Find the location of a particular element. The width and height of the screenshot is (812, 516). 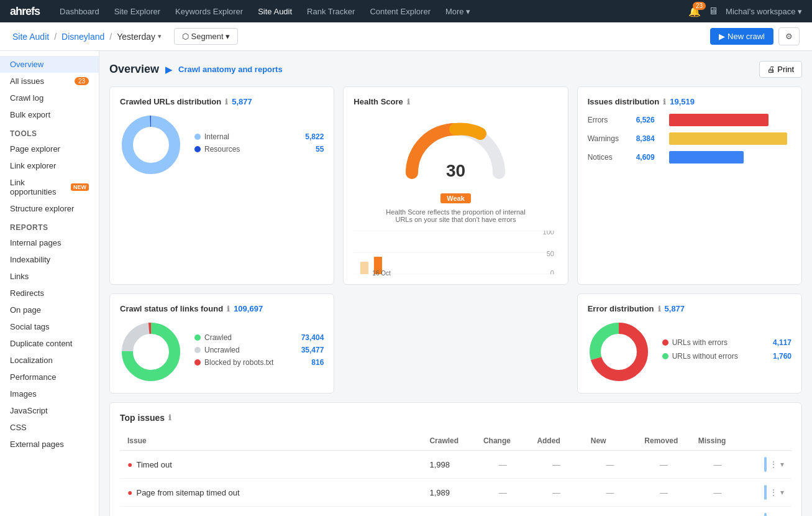

error-dist-container: URLs with errors 4,117 URLs without erro… is located at coordinates (690, 352).